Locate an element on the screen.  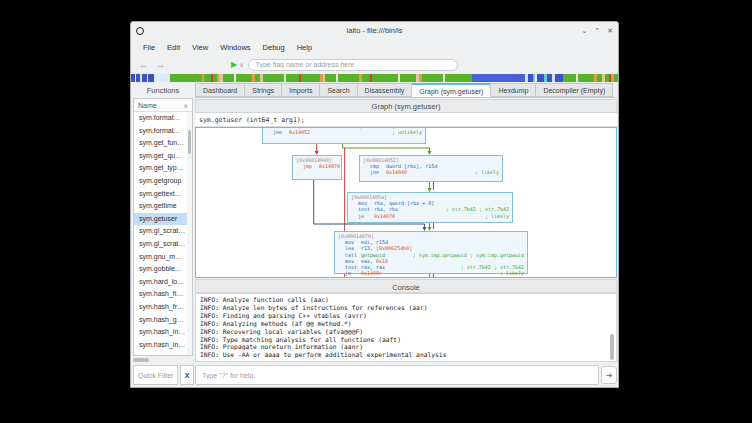
sort-ascending-icon: ∧ is located at coordinates (186, 106).